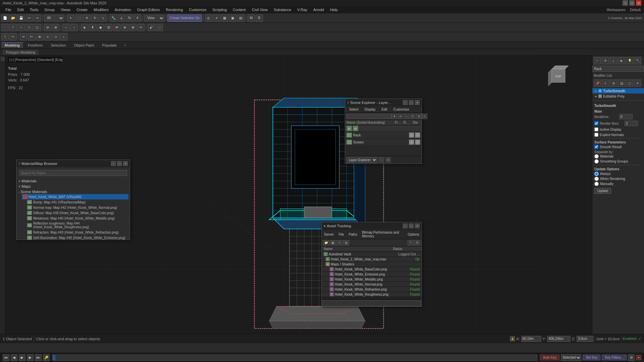 This screenshot has height=362, width=644. What do you see at coordinates (596, 162) in the screenshot?
I see `ts-smoothing-radio` at bounding box center [596, 162].